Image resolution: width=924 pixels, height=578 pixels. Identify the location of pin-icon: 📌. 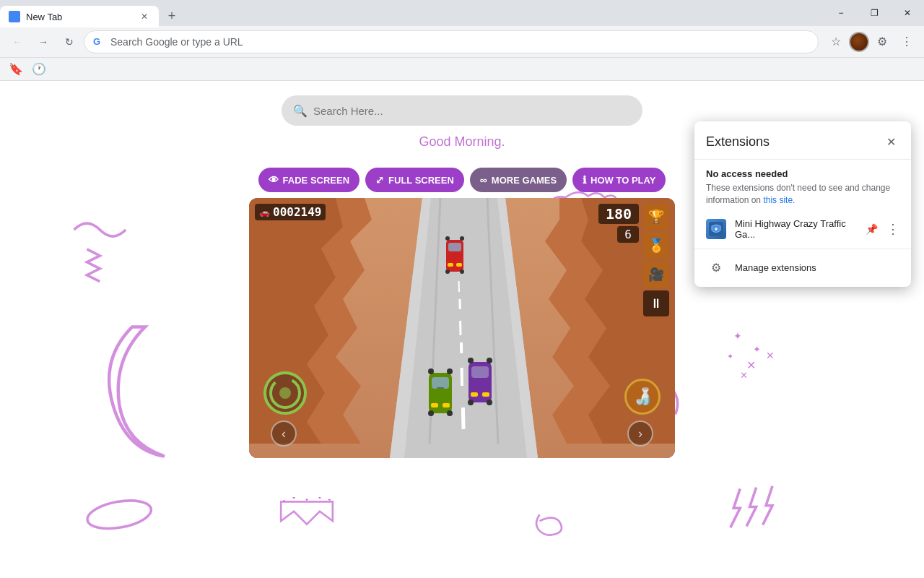
(872, 229).